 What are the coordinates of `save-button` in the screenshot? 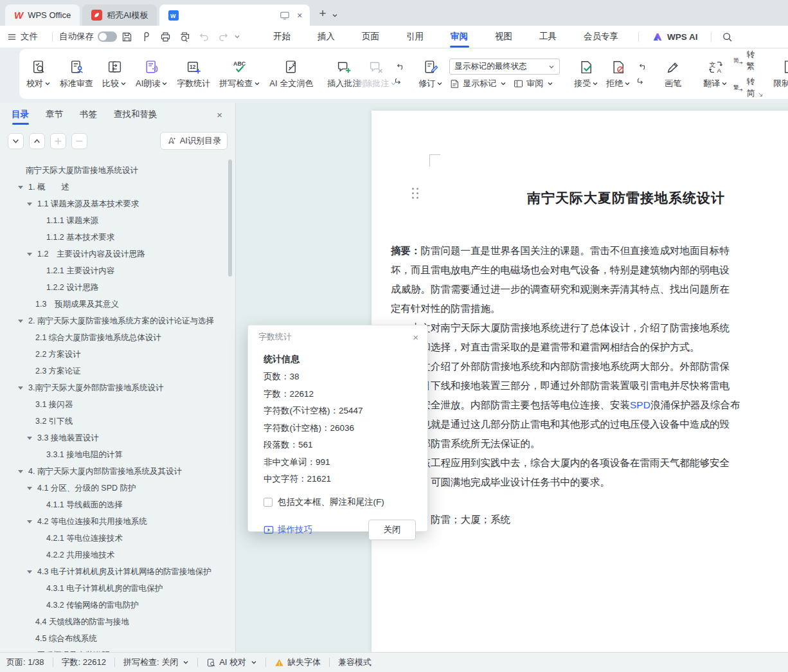 It's located at (127, 37).